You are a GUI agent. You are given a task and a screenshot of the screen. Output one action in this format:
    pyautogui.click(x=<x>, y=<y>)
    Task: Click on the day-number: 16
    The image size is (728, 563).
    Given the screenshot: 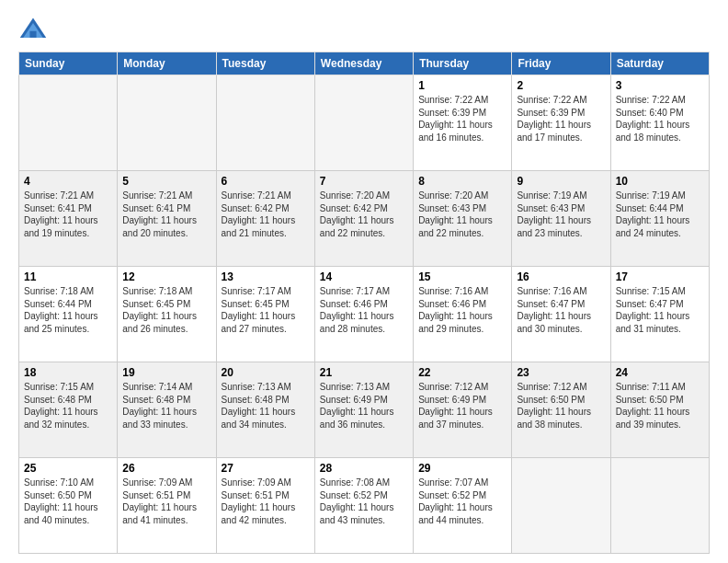 What is the action you would take?
    pyautogui.click(x=561, y=277)
    